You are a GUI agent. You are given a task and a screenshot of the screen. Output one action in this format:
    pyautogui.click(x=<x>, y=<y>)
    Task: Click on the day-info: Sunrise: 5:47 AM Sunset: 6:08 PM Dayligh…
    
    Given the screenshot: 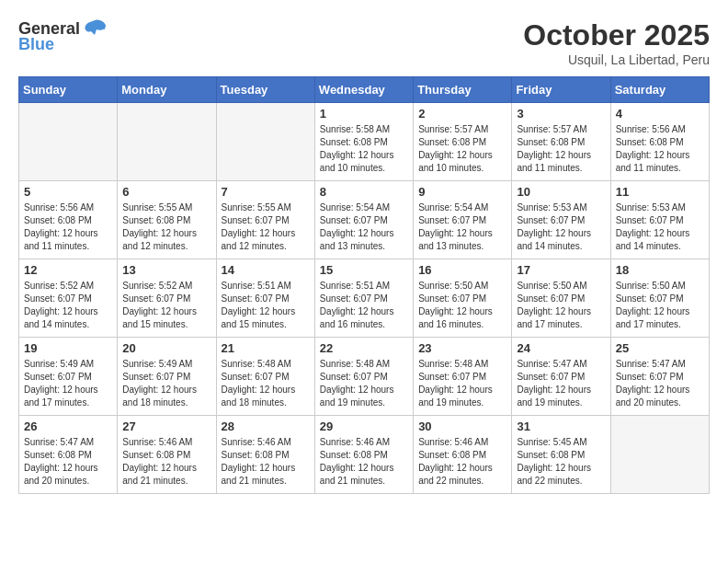 What is the action you would take?
    pyautogui.click(x=68, y=462)
    